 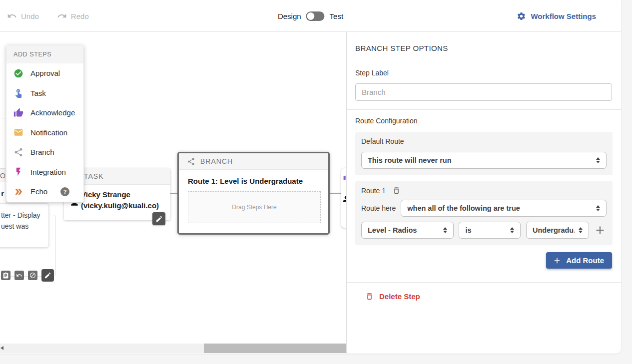 What do you see at coordinates (173, 349) in the screenshot?
I see `horizontal-scrollbar` at bounding box center [173, 349].